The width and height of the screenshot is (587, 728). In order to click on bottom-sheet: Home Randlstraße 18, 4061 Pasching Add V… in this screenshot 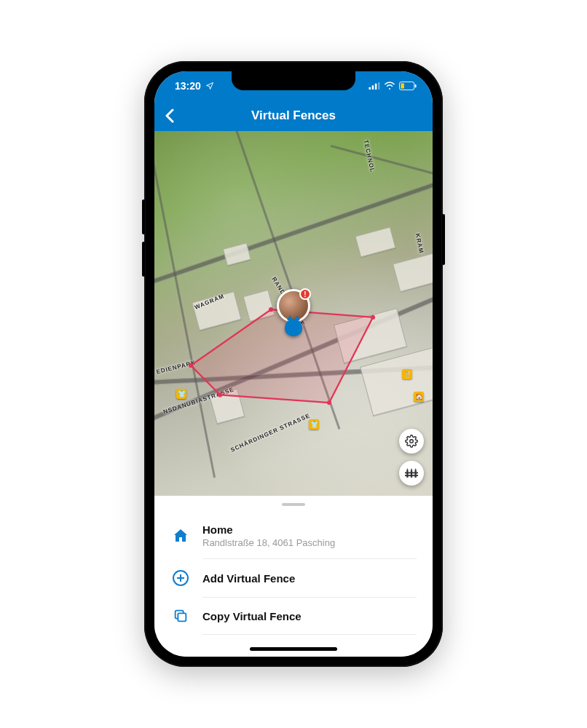, I will do `click(294, 577)`.